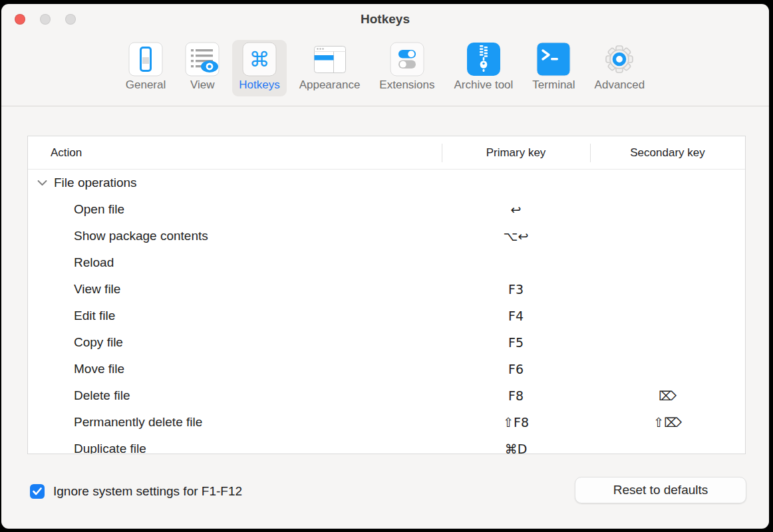 This screenshot has height=532, width=773. Describe the element at coordinates (330, 59) in the screenshot. I see `window-panes-icon` at that location.